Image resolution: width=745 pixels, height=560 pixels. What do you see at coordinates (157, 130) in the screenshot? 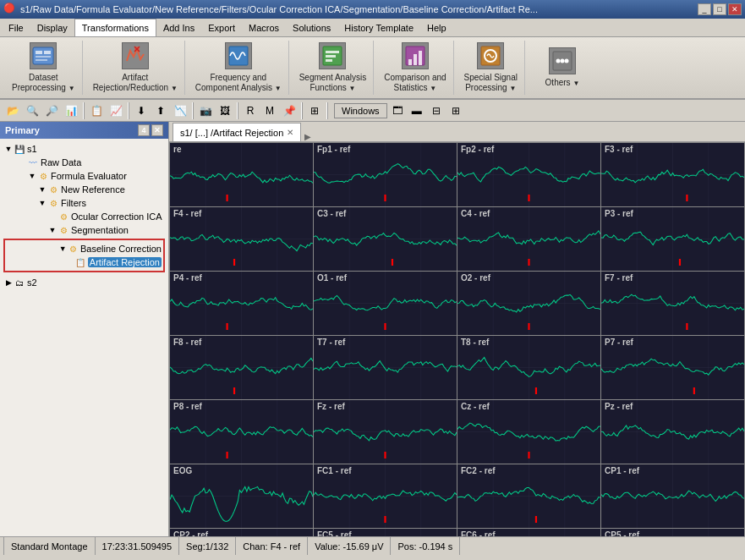
I see `sidebar-close-button: ✕` at bounding box center [157, 130].